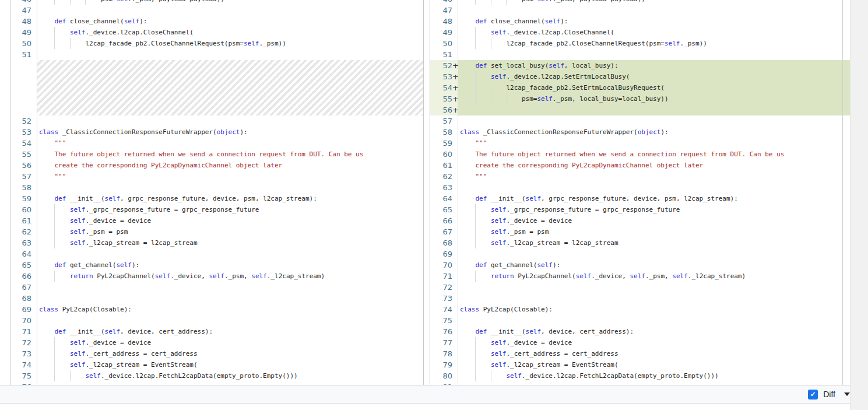  I want to click on line-number: 78, so click(448, 353).